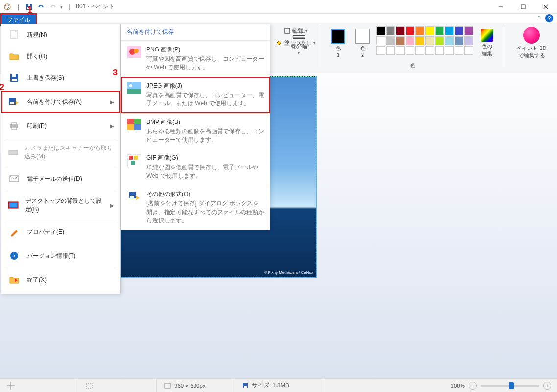 This screenshot has width=557, height=392. I want to click on undo-icon, so click(41, 7).